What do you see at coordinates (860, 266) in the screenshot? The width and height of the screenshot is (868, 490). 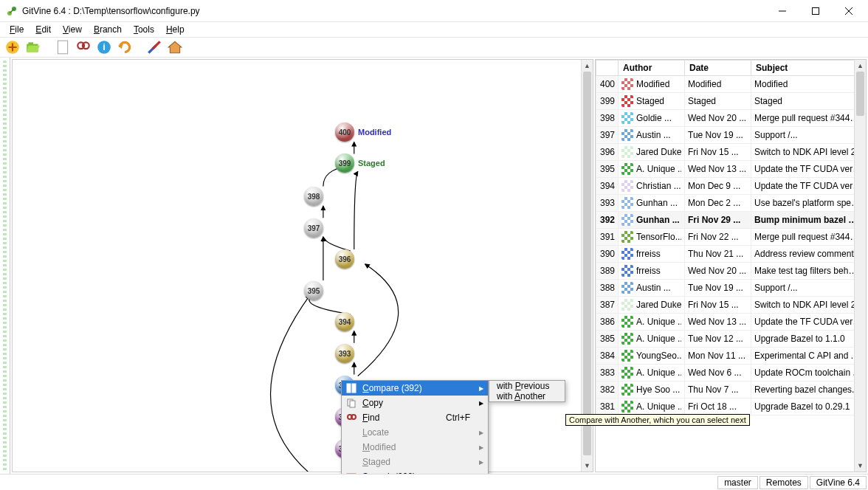 I see `commits-scrollbar: ▲ ▼` at bounding box center [860, 266].